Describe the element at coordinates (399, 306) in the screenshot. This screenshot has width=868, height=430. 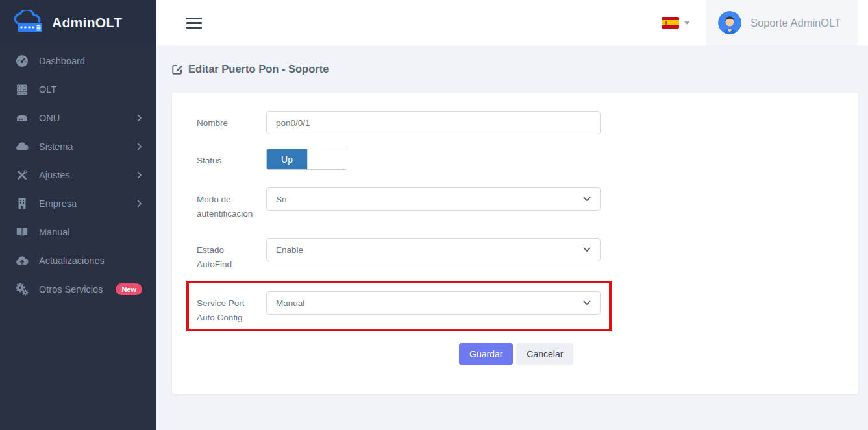
I see `red-highlight-box: Service Port Auto Config Manual` at that location.